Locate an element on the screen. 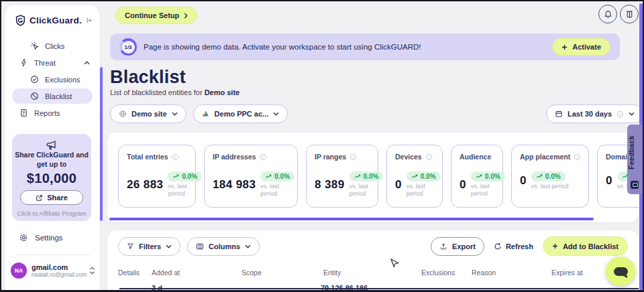 The width and height of the screenshot is (644, 292). brand: ClickGuard. is located at coordinates (54, 20).